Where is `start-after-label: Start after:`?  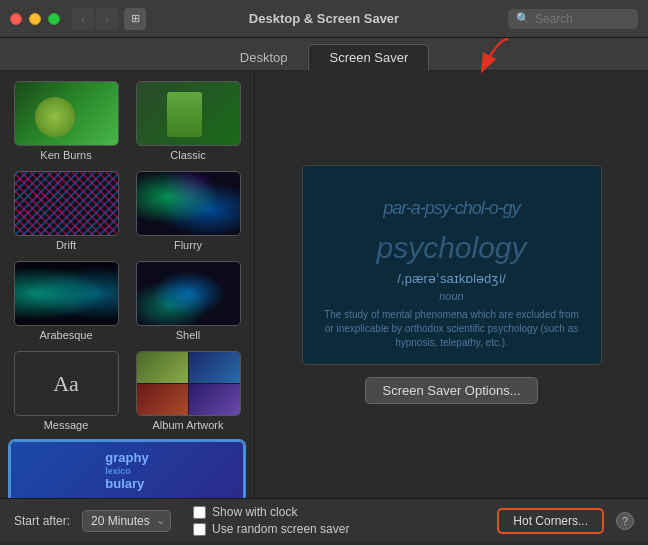 start-after-label: Start after: is located at coordinates (42, 521).